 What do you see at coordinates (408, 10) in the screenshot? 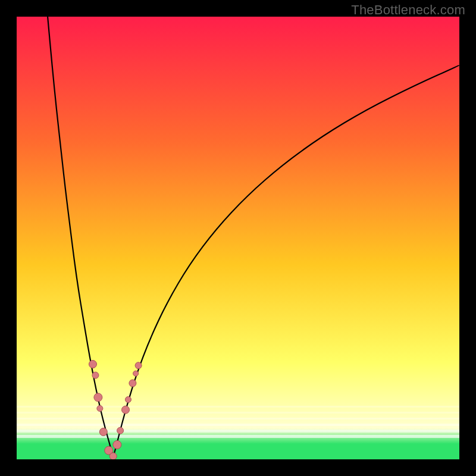
I see `watermark-text: TheBottleneck.com` at bounding box center [408, 10].